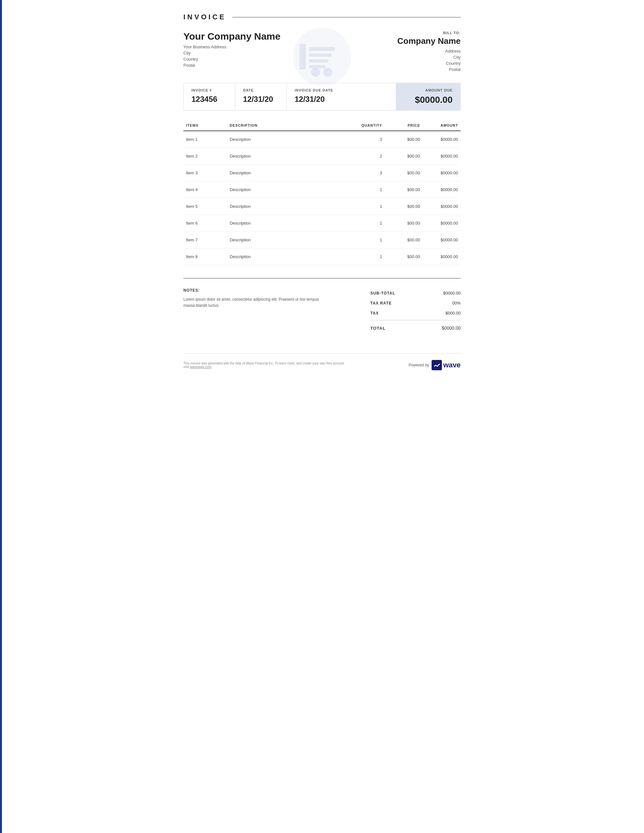  I want to click on invoice-date-value: 12/31/20, so click(261, 99).